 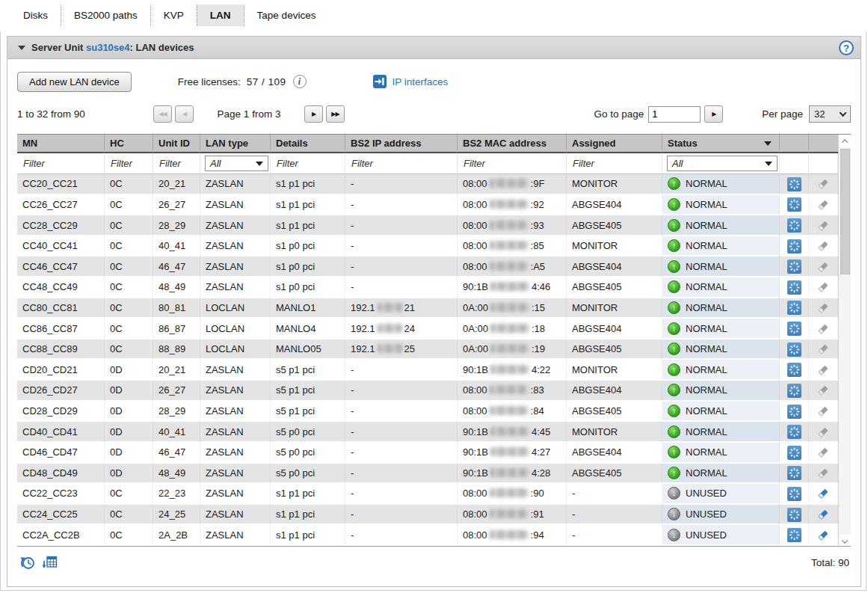 What do you see at coordinates (615, 144) in the screenshot?
I see `column-header-assigned: Assigned` at bounding box center [615, 144].